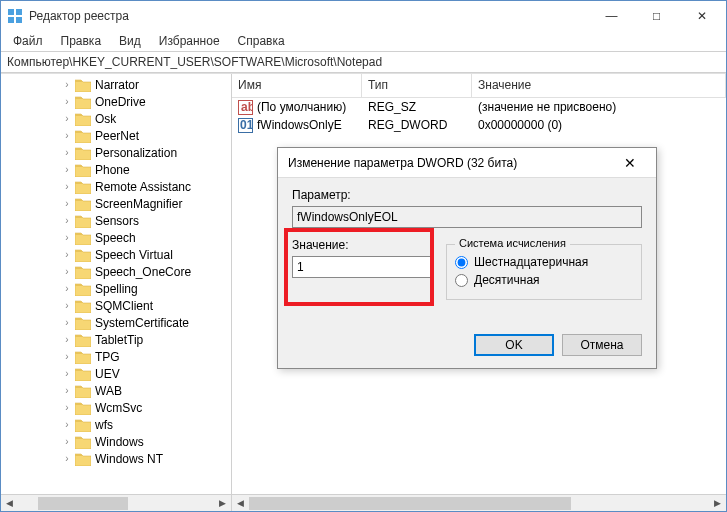 This screenshot has width=727, height=512. I want to click on tree-item: ›wfs, so click(116, 424).